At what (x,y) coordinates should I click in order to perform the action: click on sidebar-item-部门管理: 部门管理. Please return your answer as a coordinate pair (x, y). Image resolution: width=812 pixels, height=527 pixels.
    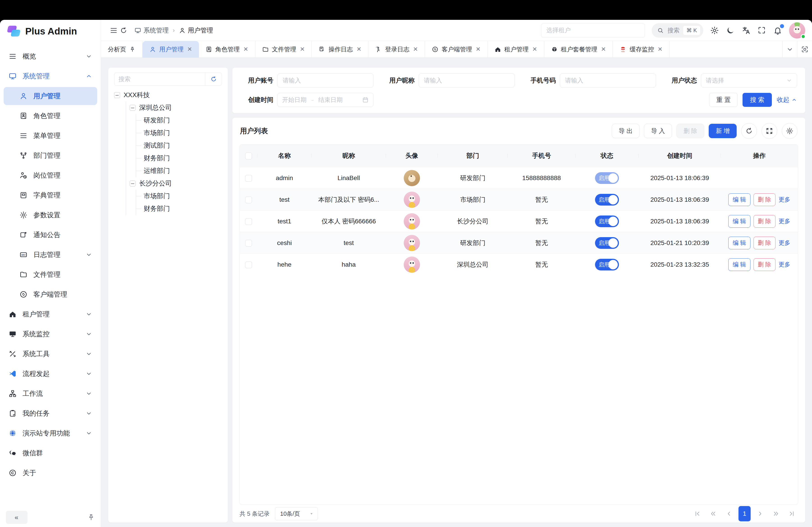
    Looking at the image, I should click on (50, 155).